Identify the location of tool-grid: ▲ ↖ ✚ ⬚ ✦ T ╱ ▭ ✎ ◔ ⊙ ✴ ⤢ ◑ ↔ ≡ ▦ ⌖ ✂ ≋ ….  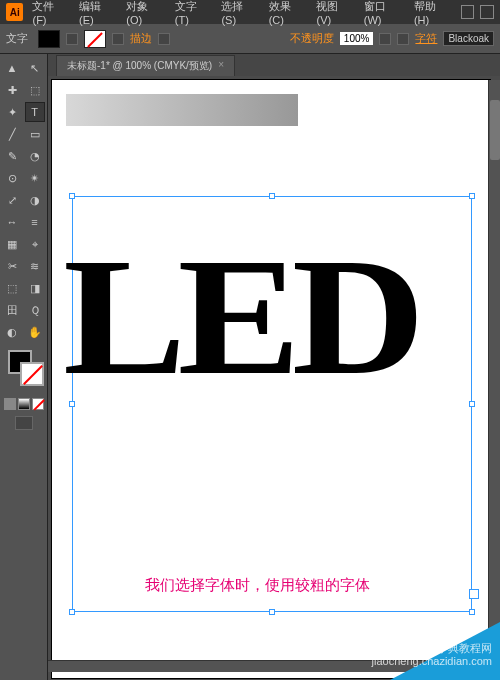
(24, 200).